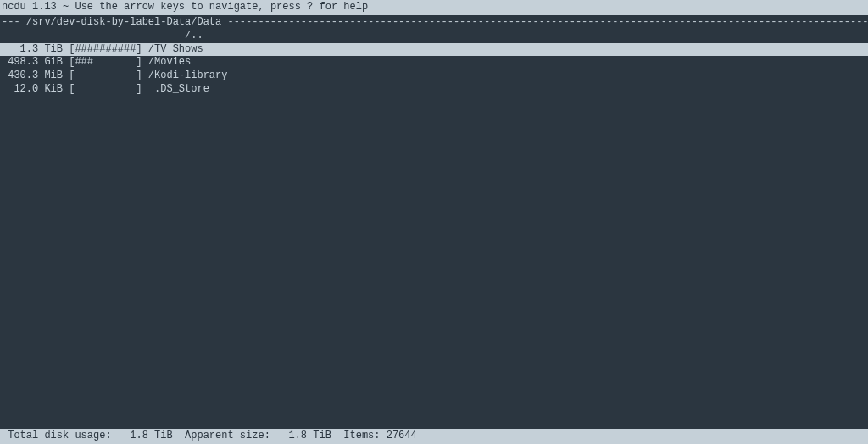 This screenshot has width=868, height=444. I want to click on file-row: 430.3 MiB [ ] /Kodi-library, so click(434, 76).